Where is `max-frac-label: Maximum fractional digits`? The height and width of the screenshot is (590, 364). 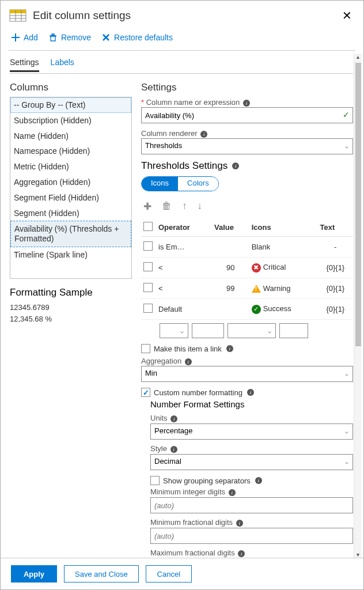
max-frac-label: Maximum fractional digits is located at coordinates (192, 553).